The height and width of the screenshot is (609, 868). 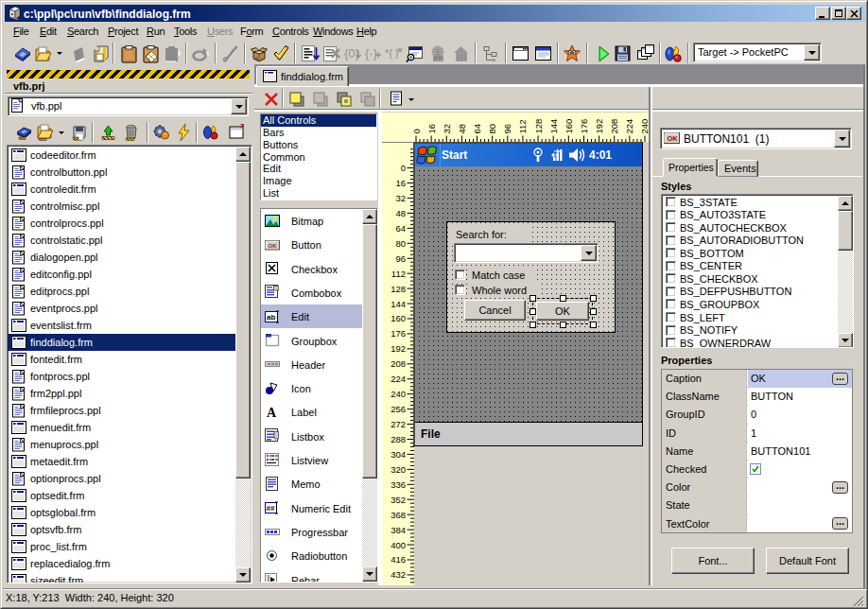 I want to click on svg-text: 416, so click(x=398, y=560).